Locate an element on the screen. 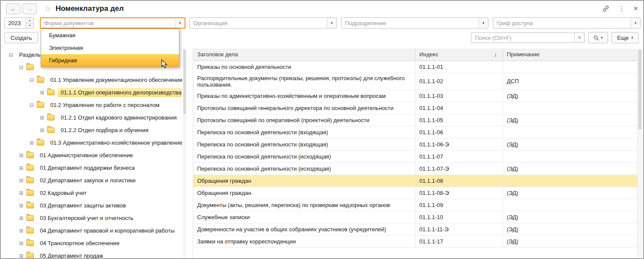  cell-index: 01.1.1-06 is located at coordinates (459, 132).